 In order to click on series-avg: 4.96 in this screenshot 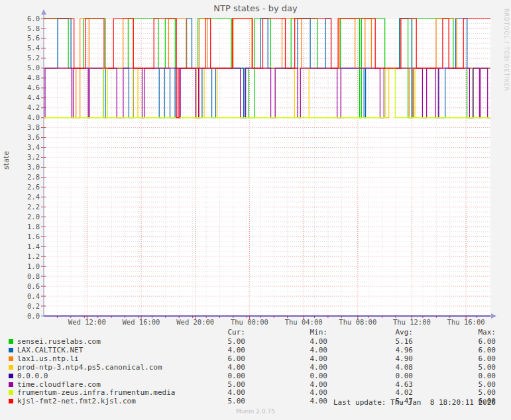, I will do `click(373, 350)`.